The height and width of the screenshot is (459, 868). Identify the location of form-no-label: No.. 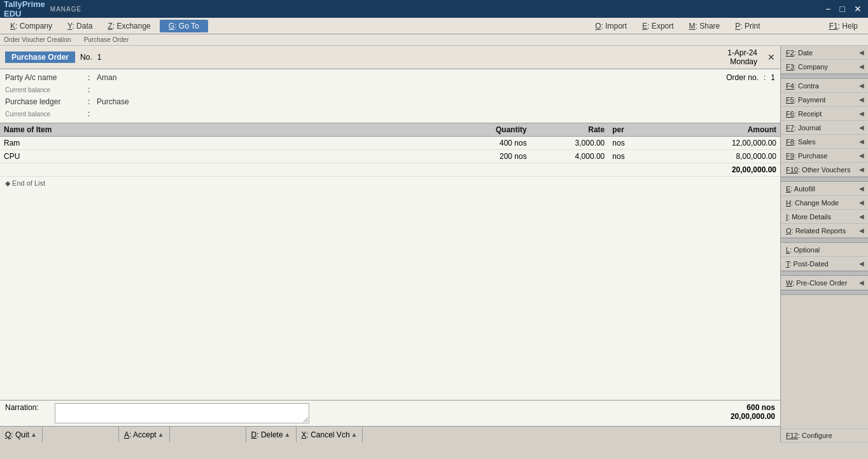
(87, 57).